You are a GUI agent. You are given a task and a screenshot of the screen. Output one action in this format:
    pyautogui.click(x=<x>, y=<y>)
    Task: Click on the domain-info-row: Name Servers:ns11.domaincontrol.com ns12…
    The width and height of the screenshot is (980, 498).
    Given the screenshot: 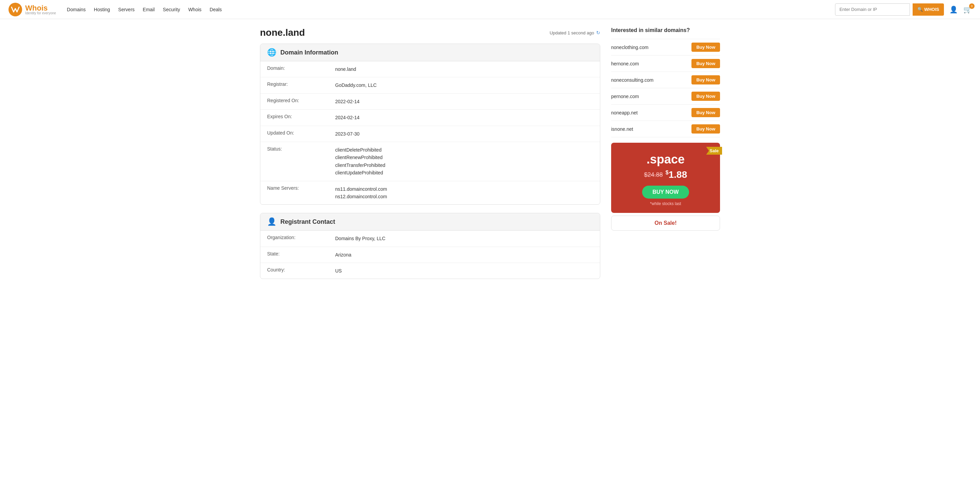 What is the action you would take?
    pyautogui.click(x=430, y=193)
    